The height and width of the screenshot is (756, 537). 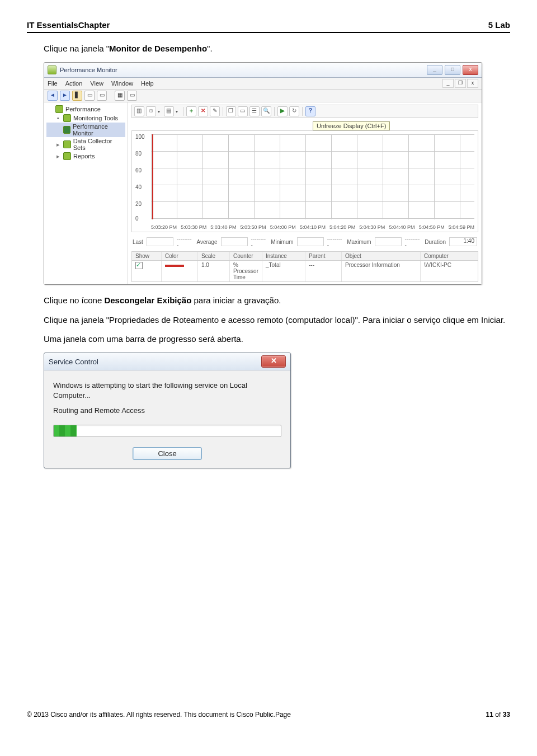 What do you see at coordinates (274, 361) in the screenshot?
I see `close-button: ✕` at bounding box center [274, 361].